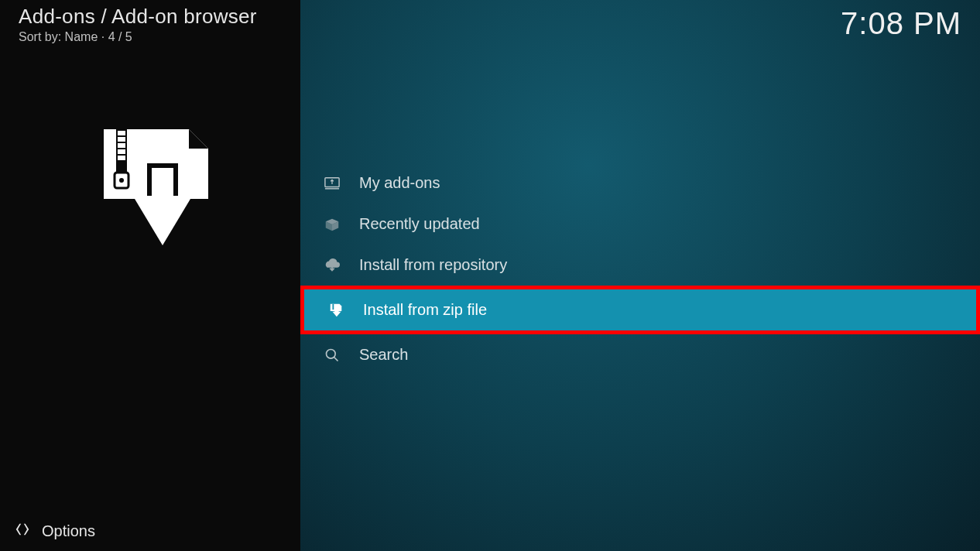 This screenshot has width=980, height=551. What do you see at coordinates (640, 183) in the screenshot?
I see `menu-item-my-addons: My add-ons` at bounding box center [640, 183].